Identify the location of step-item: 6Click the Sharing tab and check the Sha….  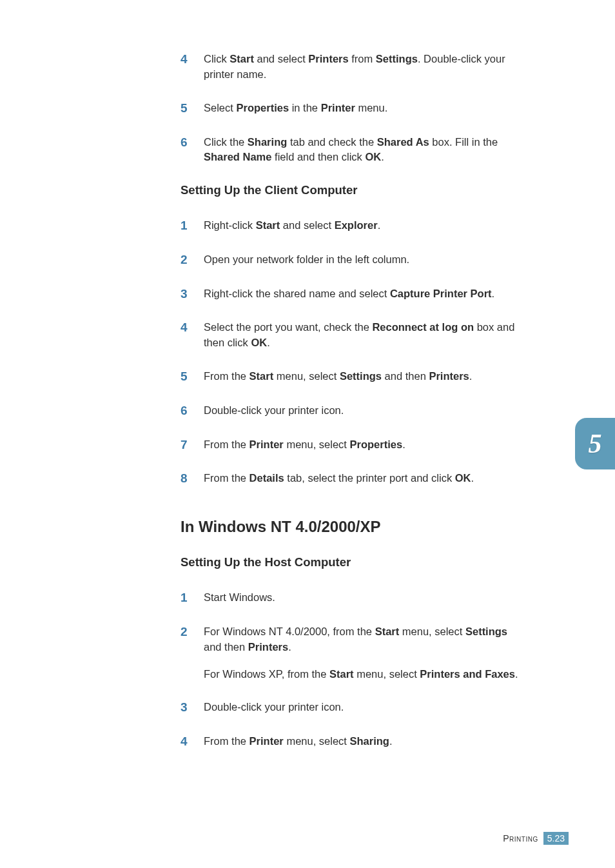
(349, 150).